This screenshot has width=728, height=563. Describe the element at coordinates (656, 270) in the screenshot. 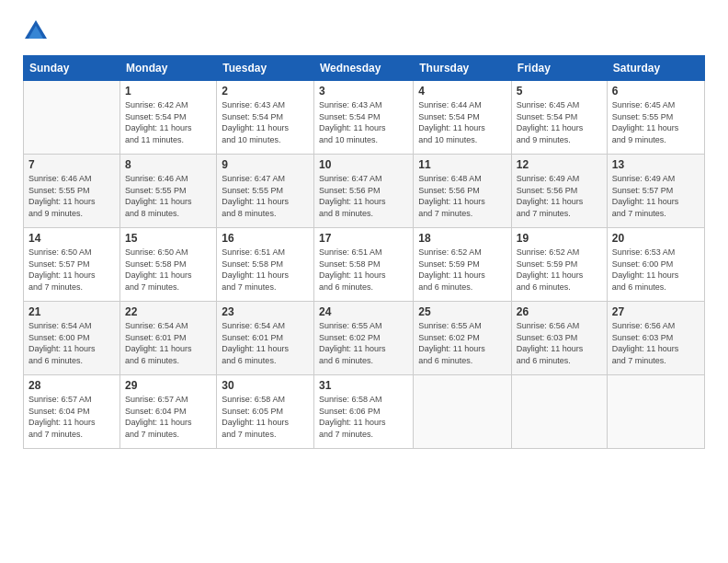

I see `day-info: Sunrise: 6:53 AM Sunset: 6:00 PM Dayligh…` at that location.